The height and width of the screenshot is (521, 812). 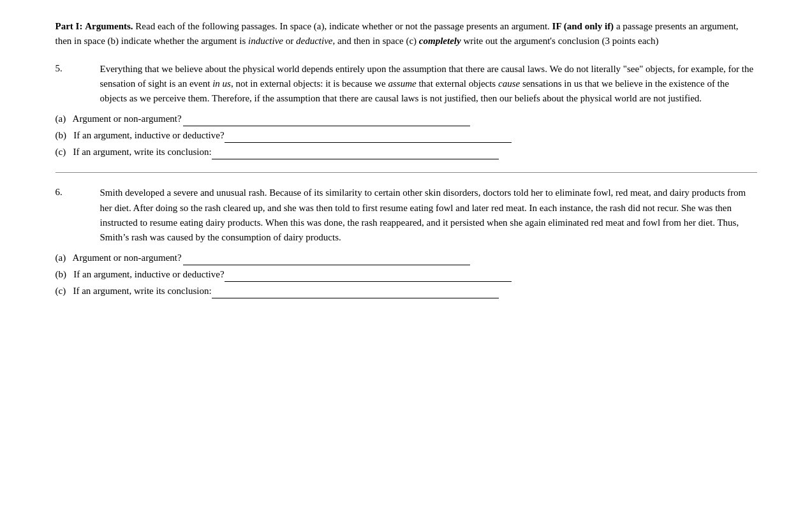 What do you see at coordinates (119, 120) in the screenshot?
I see `q5a-label: (a) Argument or non-argument?` at bounding box center [119, 120].